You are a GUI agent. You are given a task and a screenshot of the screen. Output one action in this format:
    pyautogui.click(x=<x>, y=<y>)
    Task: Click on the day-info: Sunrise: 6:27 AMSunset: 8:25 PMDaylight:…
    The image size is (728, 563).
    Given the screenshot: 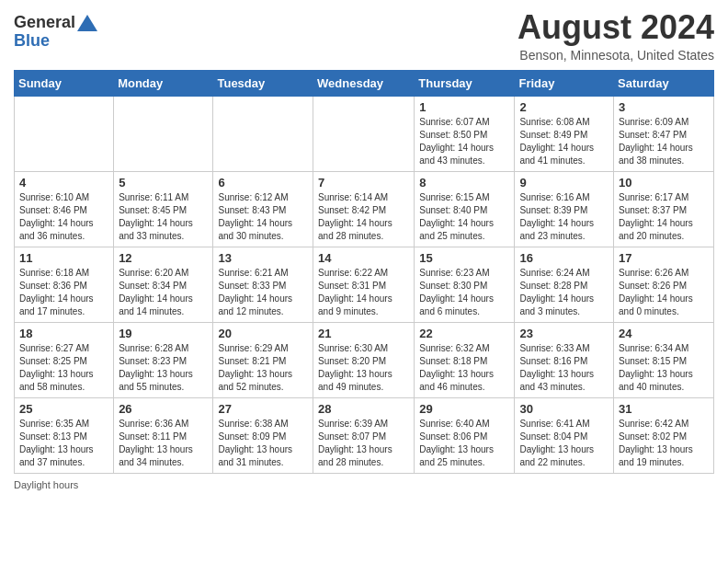 What is the action you would take?
    pyautogui.click(x=64, y=368)
    